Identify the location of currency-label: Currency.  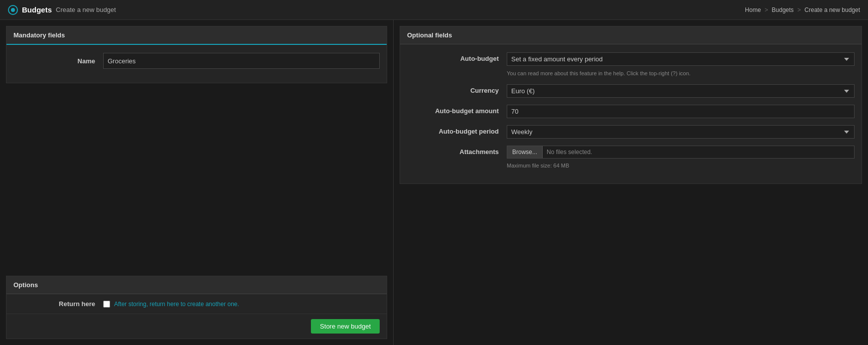
(457, 89).